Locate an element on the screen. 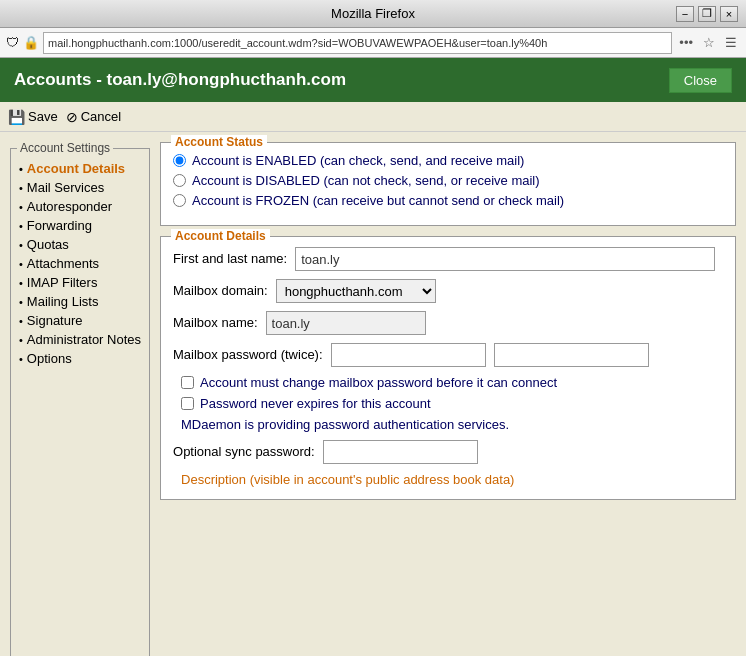 This screenshot has height=656, width=746. first-last-name-input is located at coordinates (505, 259).